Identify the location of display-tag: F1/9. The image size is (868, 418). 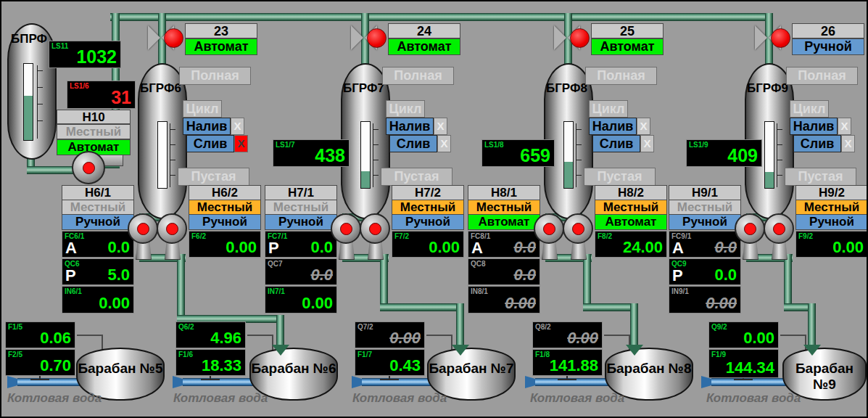
(719, 354).